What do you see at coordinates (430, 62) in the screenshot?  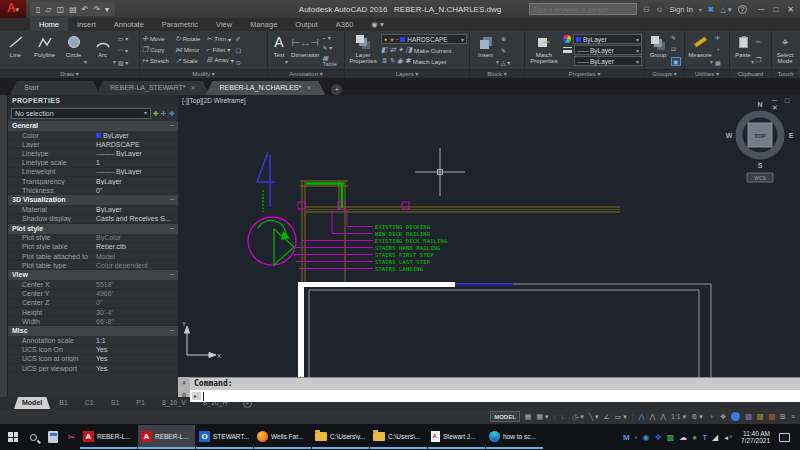 I see `match-layer-button: Match Layer` at bounding box center [430, 62].